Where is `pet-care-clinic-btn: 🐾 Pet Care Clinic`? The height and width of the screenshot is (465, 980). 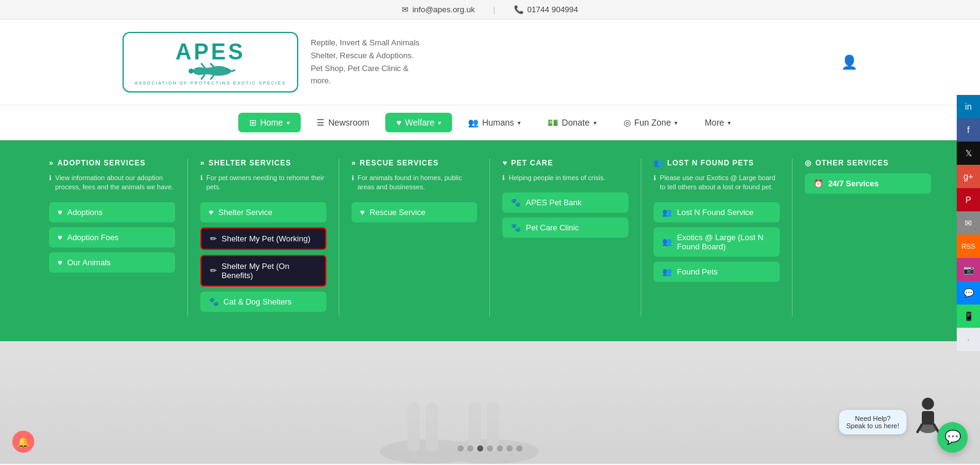 pet-care-clinic-btn: 🐾 Pet Care Clinic is located at coordinates (565, 228).